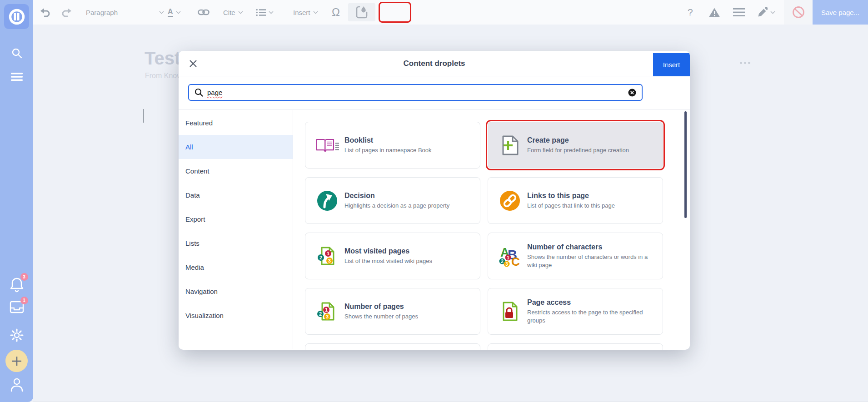 This screenshot has width=868, height=402. Describe the element at coordinates (690, 12) in the screenshot. I see `question-icon: ?` at that location.